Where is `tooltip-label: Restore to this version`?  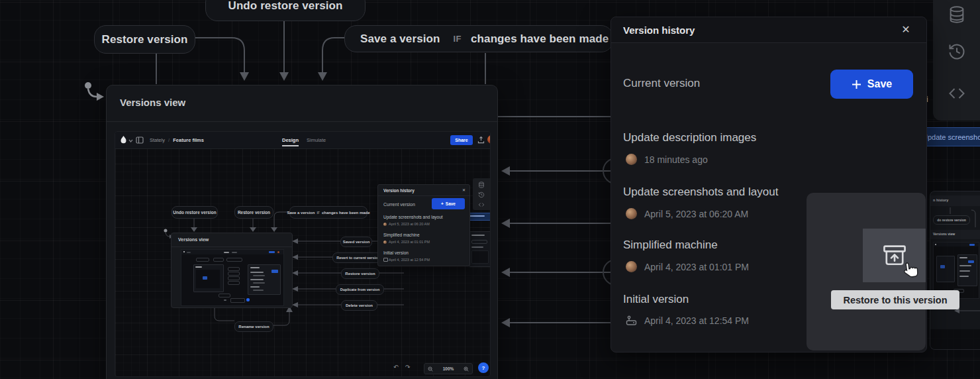 tooltip-label: Restore to this version is located at coordinates (895, 300).